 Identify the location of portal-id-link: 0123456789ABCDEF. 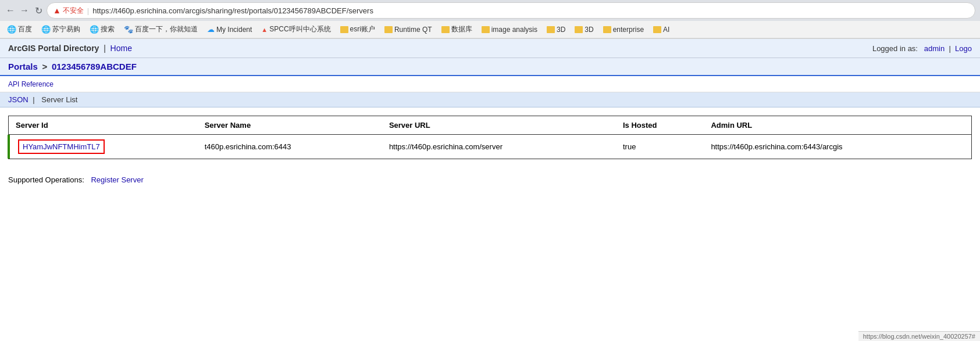
(94, 66).